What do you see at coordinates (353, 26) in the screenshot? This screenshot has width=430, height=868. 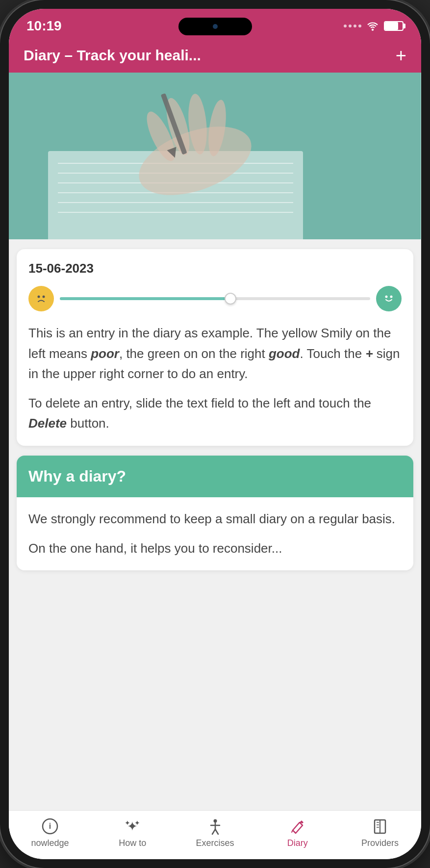 I see `signal-dots` at bounding box center [353, 26].